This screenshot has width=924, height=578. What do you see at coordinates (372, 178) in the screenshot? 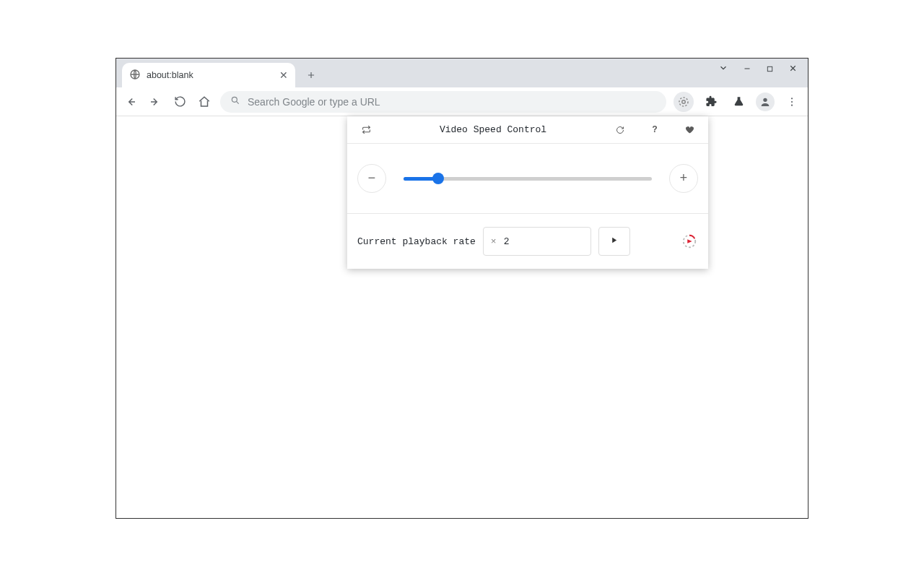
I see `minus-icon: −` at bounding box center [372, 178].